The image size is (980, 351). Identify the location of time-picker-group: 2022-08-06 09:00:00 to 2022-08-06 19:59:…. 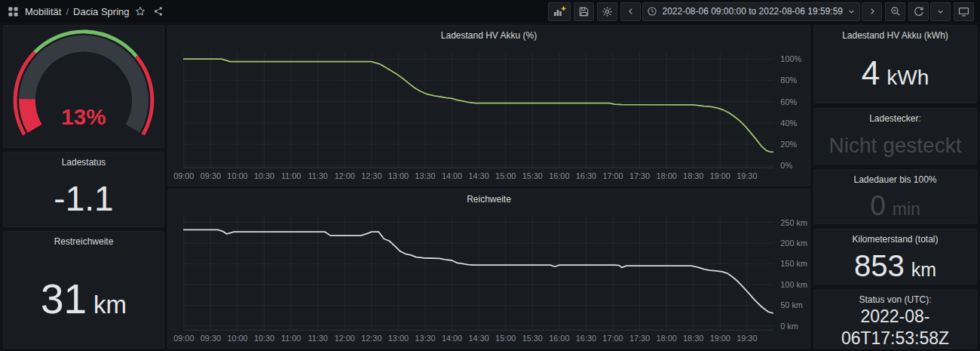
(751, 12).